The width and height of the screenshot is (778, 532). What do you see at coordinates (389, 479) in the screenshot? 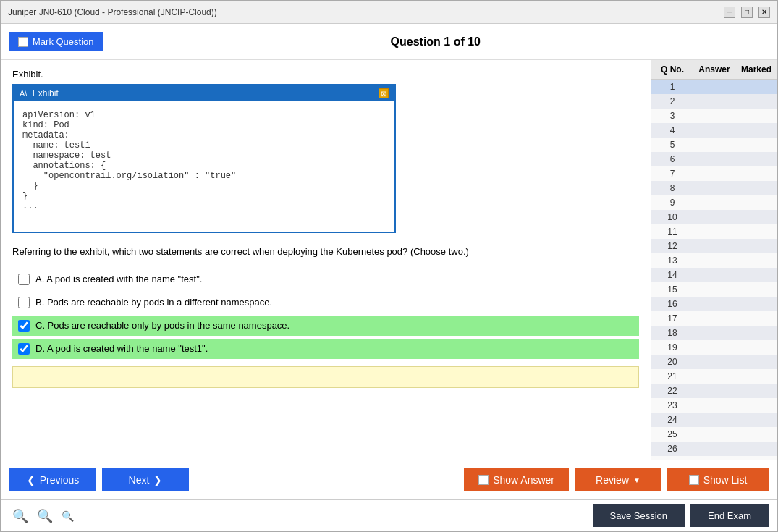
I see `bottom-bar: Previous Next Show Answer Review ▼ ✓ Sho…` at bounding box center [389, 479].